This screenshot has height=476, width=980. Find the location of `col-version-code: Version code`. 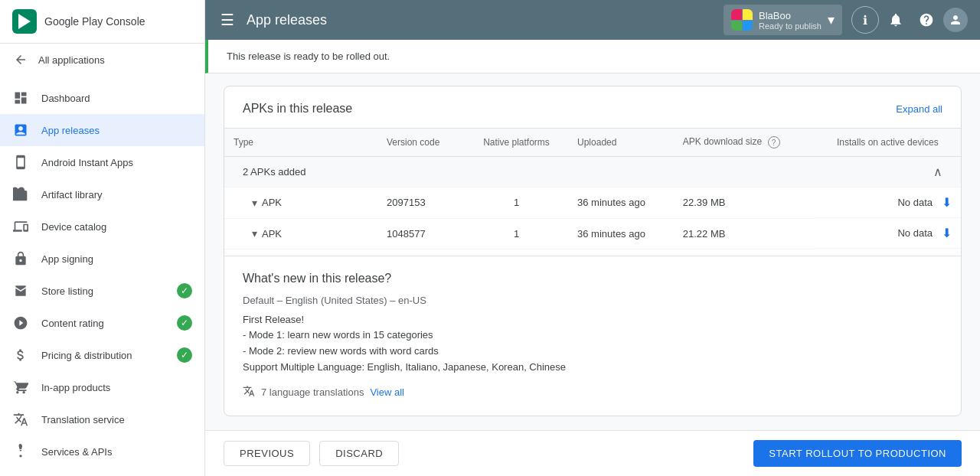

col-version-code: Version code is located at coordinates (421, 142).